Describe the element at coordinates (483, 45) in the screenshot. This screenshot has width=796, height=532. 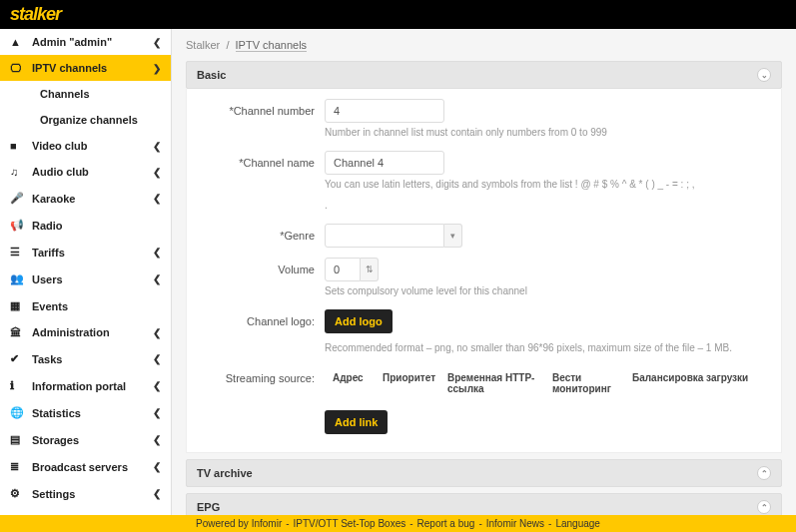
I see `breadcrumb: Stalker / IPTV channels` at that location.